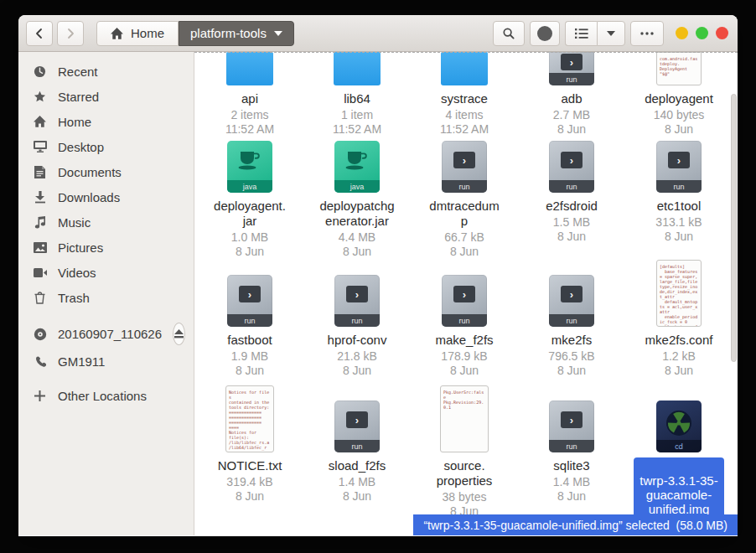 The width and height of the screenshot is (756, 553). Describe the element at coordinates (545, 34) in the screenshot. I see `operations-button` at that location.